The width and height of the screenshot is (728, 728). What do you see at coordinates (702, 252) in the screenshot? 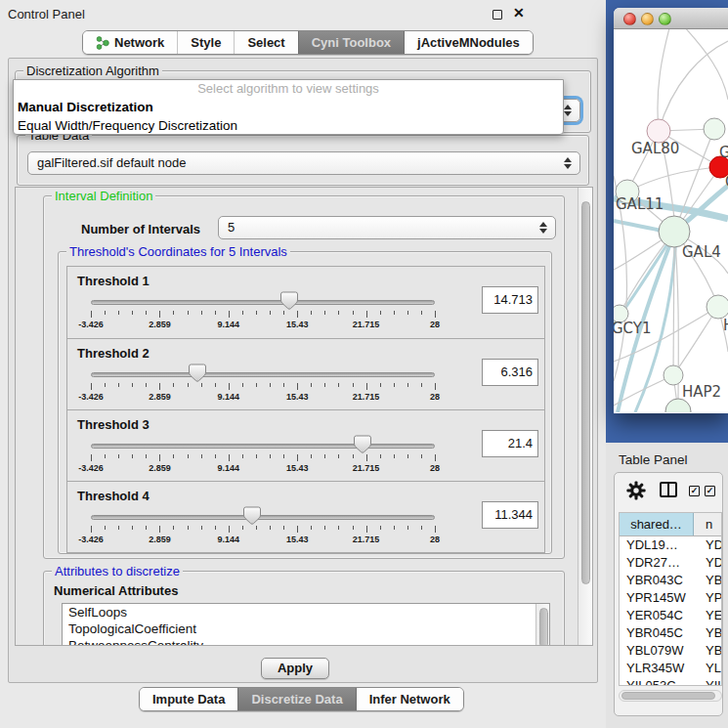
I see `network-node-label: GAL4` at bounding box center [702, 252].